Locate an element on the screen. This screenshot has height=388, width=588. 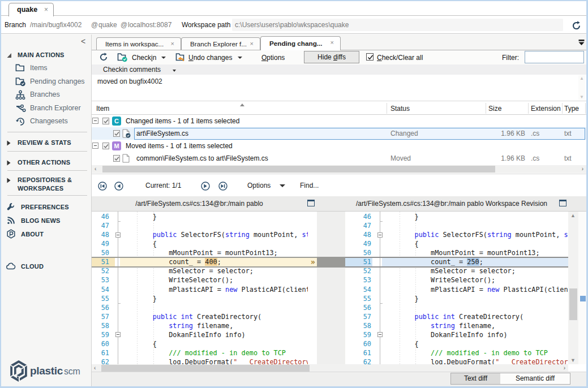
checkin-dropdown-icon is located at coordinates (164, 58).